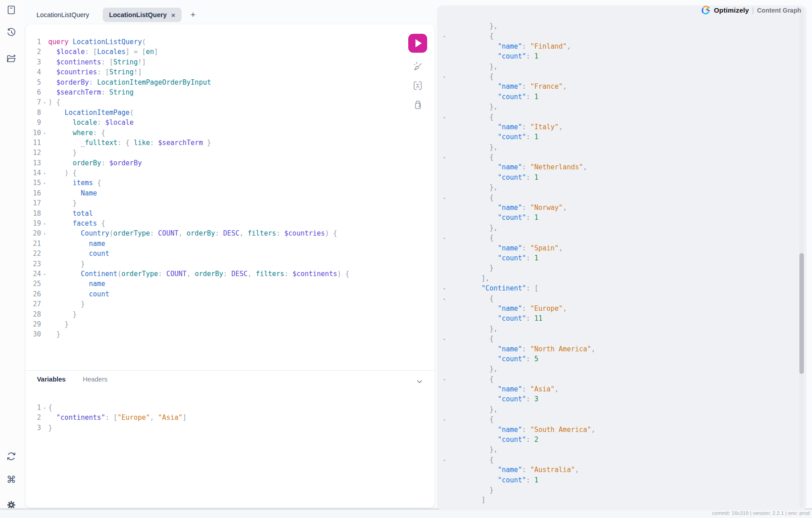  What do you see at coordinates (36, 153) in the screenshot?
I see `line-number: 12` at bounding box center [36, 153].